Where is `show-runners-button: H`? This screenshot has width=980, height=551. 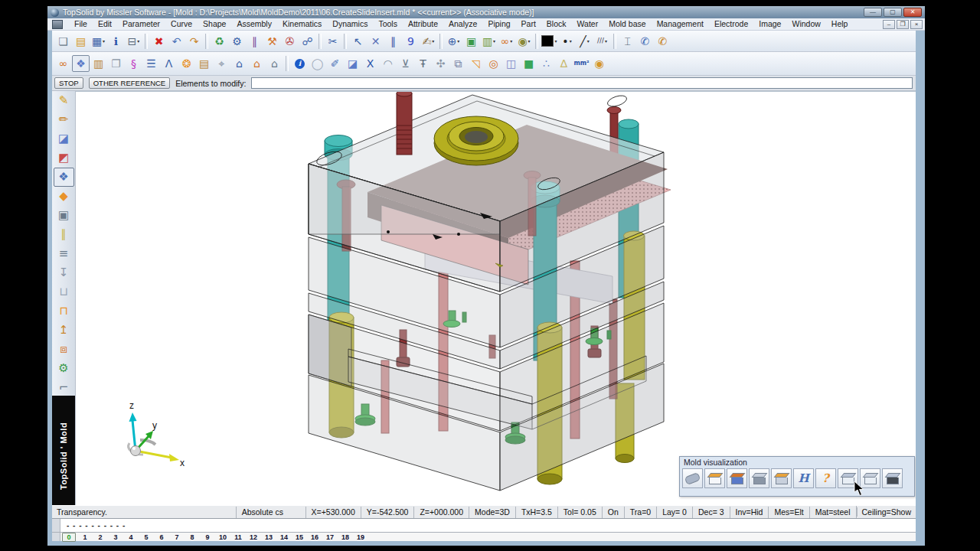 show-runners-button: H is located at coordinates (804, 478).